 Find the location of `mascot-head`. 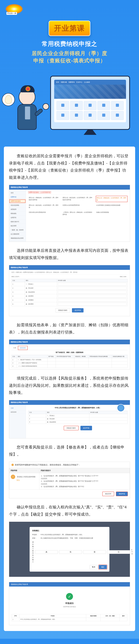

mascot-head is located at coordinates (27, 97).